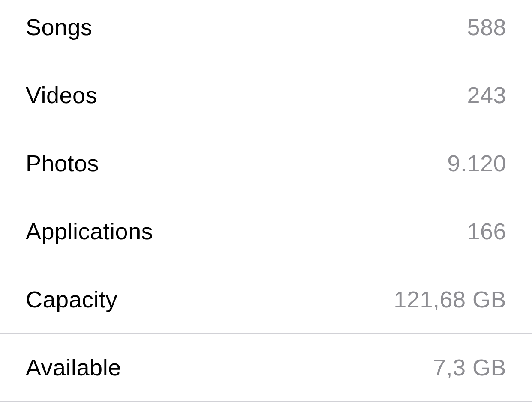  I want to click on value-songs: 588, so click(487, 27).